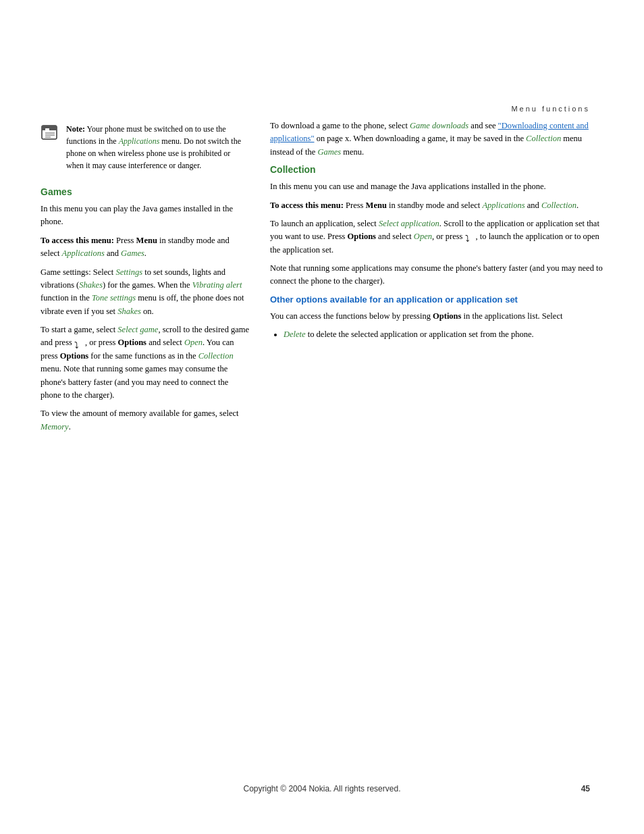  Describe the element at coordinates (323, 789) in the screenshot. I see `footer-copyright: Copyright © 2004 Nokia. All rights reser…` at that location.